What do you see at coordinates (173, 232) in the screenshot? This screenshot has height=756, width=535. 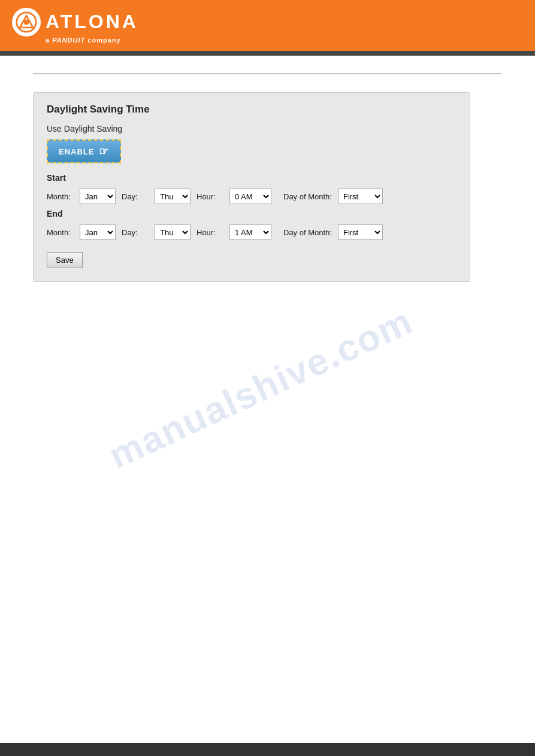 I see `end-day-select: SunMonTueWed ThuFriSat` at bounding box center [173, 232].